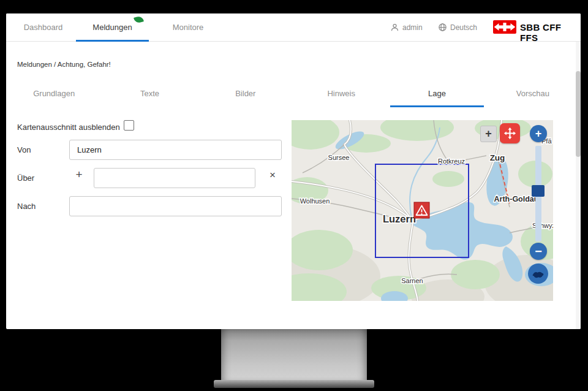  I want to click on zoom-in-button: +, so click(538, 134).